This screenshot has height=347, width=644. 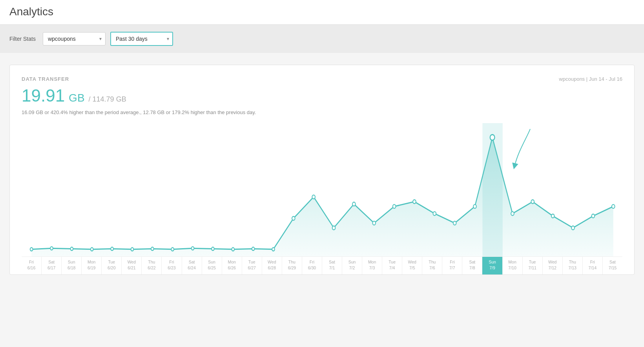 What do you see at coordinates (322, 96) in the screenshot?
I see `chart-main-value: 19.91 GB / 114.79 GB` at bounding box center [322, 96].